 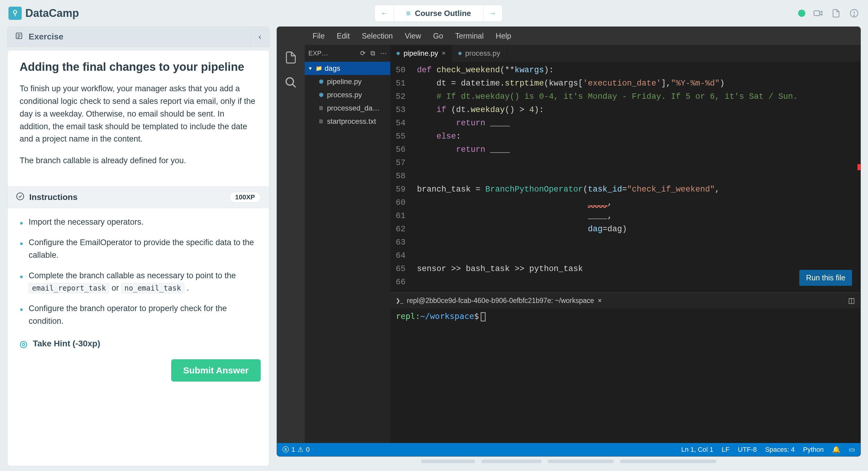 I want to click on layout-toggle-icon: ▭, so click(x=852, y=450).